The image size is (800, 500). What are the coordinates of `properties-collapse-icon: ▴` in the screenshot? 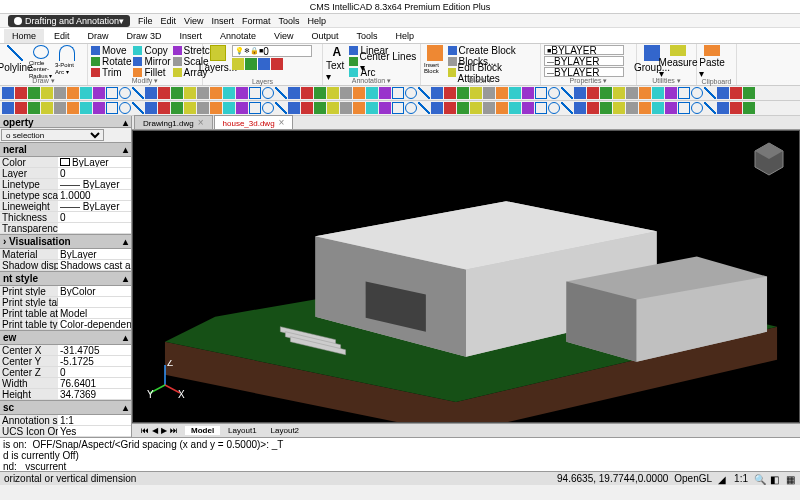 It's located at (126, 122).